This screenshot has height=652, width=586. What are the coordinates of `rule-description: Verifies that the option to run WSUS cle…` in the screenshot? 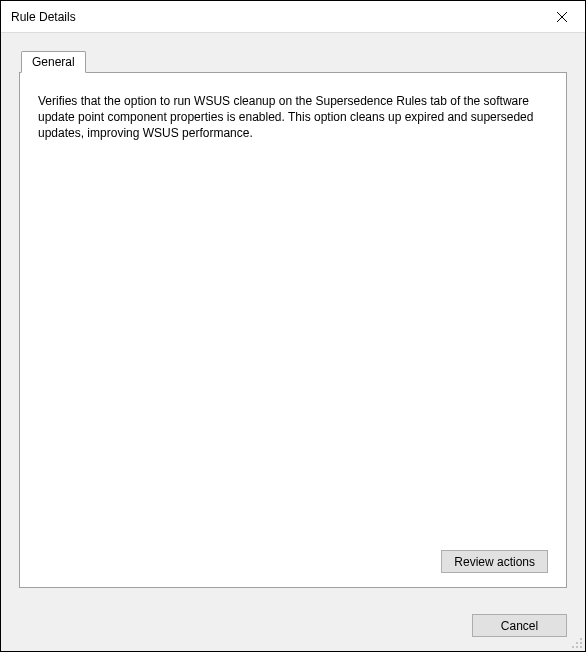 It's located at (293, 118).